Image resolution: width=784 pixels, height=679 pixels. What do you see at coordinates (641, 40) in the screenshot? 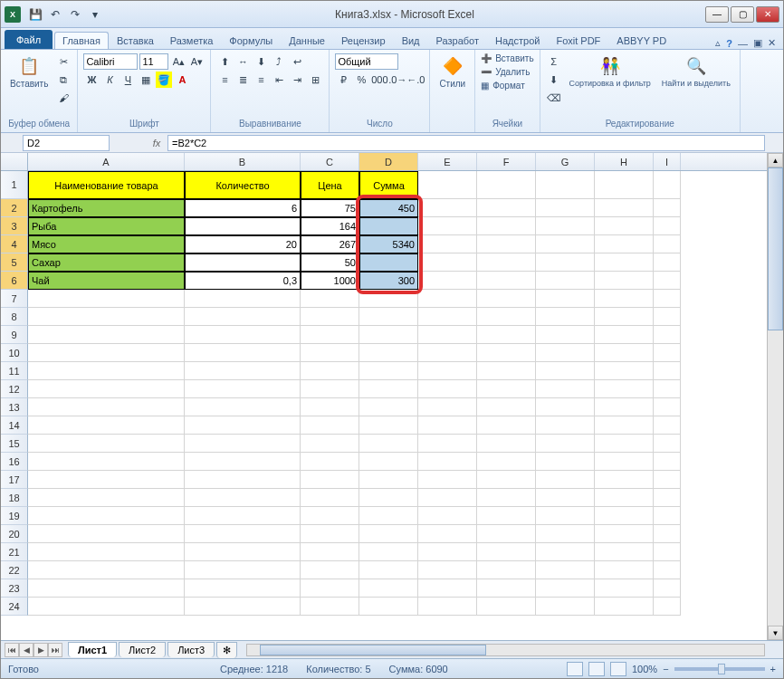
I see `tab-abbyy: ABBYY PD` at bounding box center [641, 40].